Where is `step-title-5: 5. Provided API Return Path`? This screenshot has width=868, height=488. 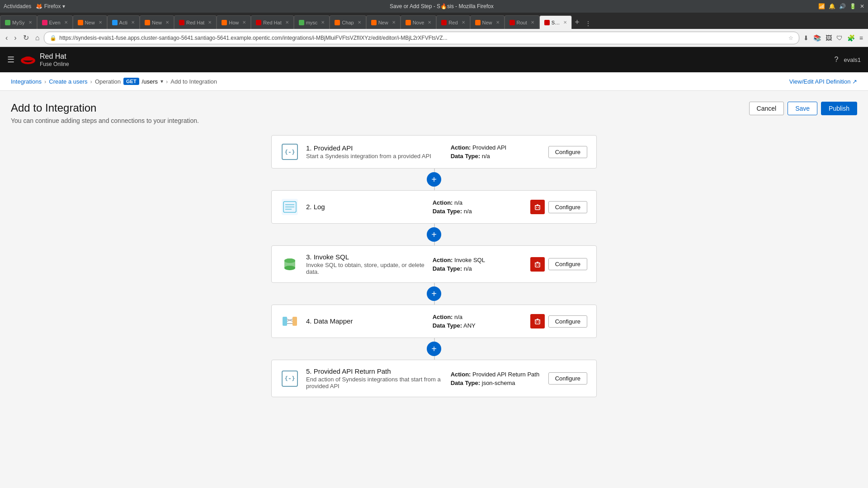 step-title-5: 5. Provided API Return Path is located at coordinates (375, 371).